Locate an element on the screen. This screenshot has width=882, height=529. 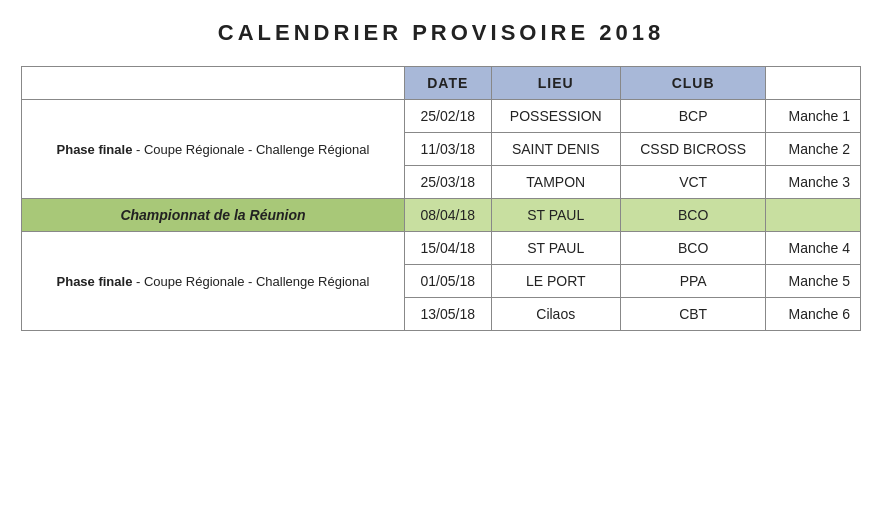
date-cell: 01/05/18 is located at coordinates (448, 282).